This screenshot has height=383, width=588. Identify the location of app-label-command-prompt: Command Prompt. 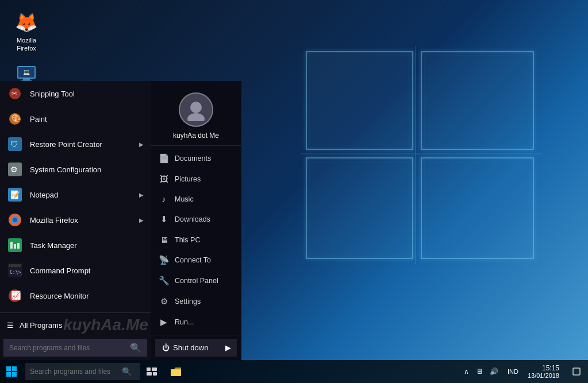
(60, 271).